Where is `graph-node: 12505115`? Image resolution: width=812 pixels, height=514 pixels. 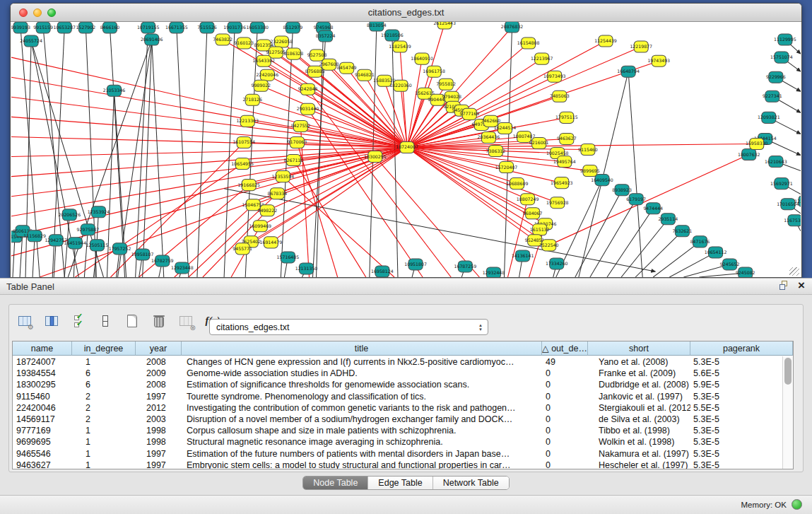 graph-node: 12505115 is located at coordinates (98, 245).